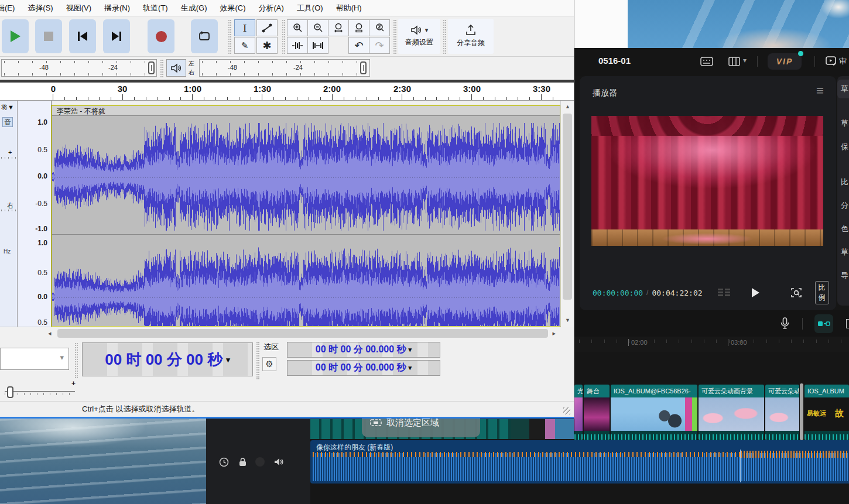 The width and height of the screenshot is (849, 504). What do you see at coordinates (204, 36) in the screenshot?
I see `loop-button` at bounding box center [204, 36].